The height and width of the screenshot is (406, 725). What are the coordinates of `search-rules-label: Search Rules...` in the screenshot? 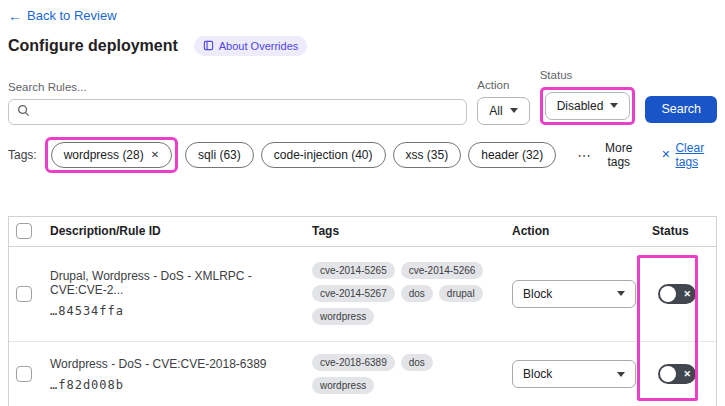 It's located at (238, 87).